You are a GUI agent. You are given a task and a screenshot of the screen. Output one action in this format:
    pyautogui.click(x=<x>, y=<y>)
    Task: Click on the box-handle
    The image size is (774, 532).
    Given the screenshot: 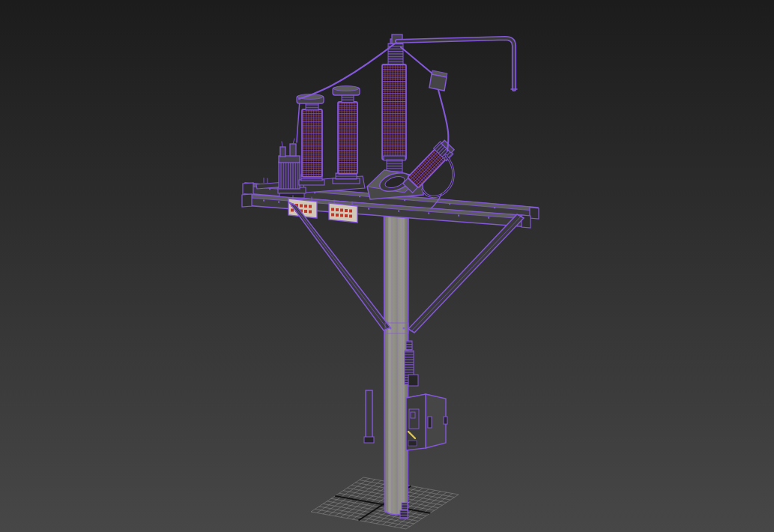 What is the action you would take?
    pyautogui.click(x=430, y=423)
    